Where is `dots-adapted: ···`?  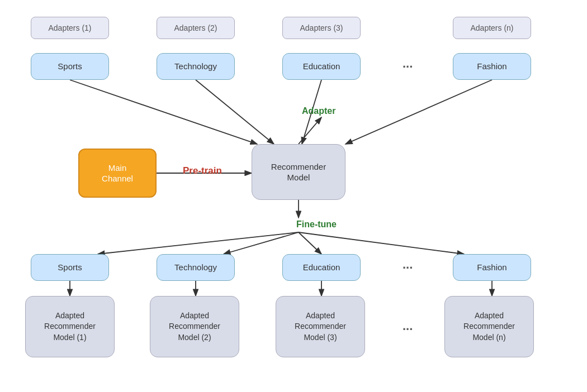
dots-adapted: ··· is located at coordinates (408, 329).